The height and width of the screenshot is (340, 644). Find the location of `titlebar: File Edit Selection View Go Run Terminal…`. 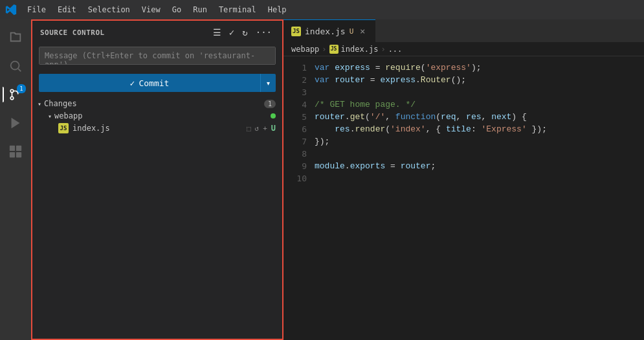

titlebar: File Edit Selection View Go Run Terminal… is located at coordinates (322, 10).